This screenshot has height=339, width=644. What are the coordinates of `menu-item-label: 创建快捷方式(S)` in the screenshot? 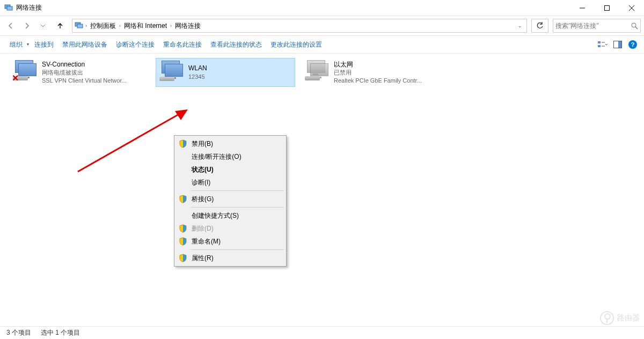 It's located at (215, 216).